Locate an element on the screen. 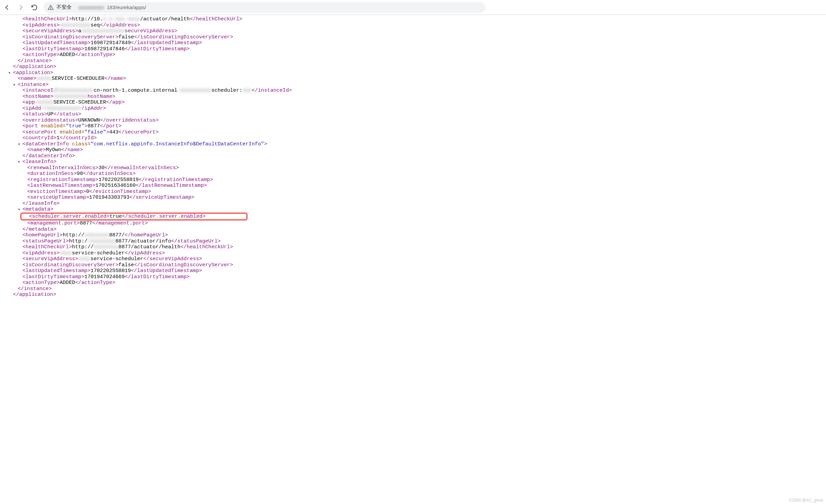  xml-open-metadata: <metadata> is located at coordinates (415, 210).